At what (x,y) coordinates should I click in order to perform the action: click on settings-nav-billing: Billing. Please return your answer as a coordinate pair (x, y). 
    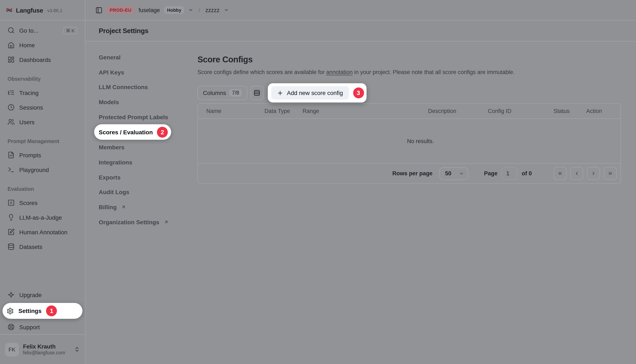
    Looking at the image, I should click on (148, 207).